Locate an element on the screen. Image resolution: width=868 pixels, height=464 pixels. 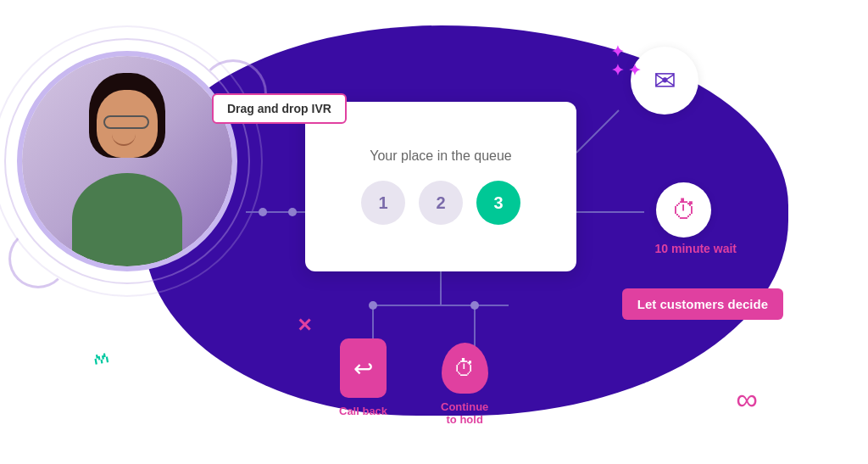
ivr-panel: Your place in the queue 1 2 3 is located at coordinates (441, 187).